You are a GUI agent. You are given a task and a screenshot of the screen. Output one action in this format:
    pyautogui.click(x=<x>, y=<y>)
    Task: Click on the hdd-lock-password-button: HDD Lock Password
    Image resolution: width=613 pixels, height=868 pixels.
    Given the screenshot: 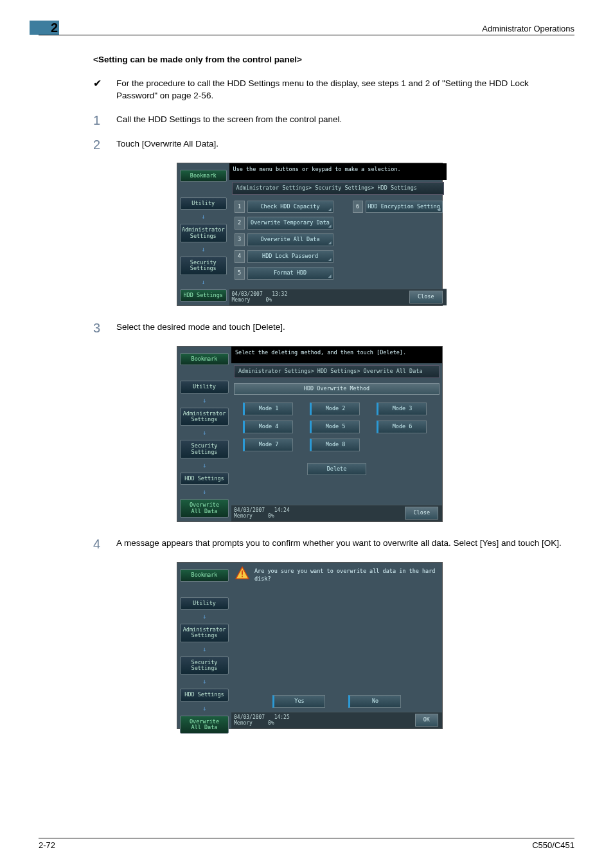 What is the action you would take?
    pyautogui.click(x=290, y=257)
    